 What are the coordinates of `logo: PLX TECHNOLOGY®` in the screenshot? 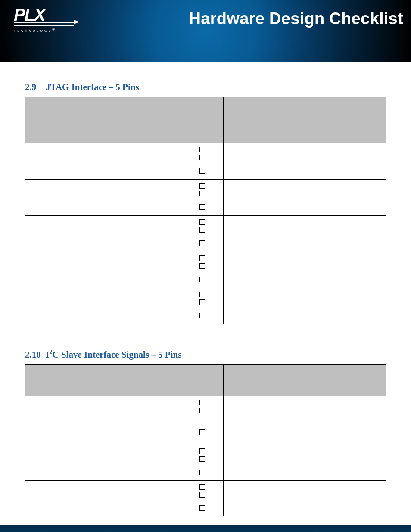 It's located at (35, 20).